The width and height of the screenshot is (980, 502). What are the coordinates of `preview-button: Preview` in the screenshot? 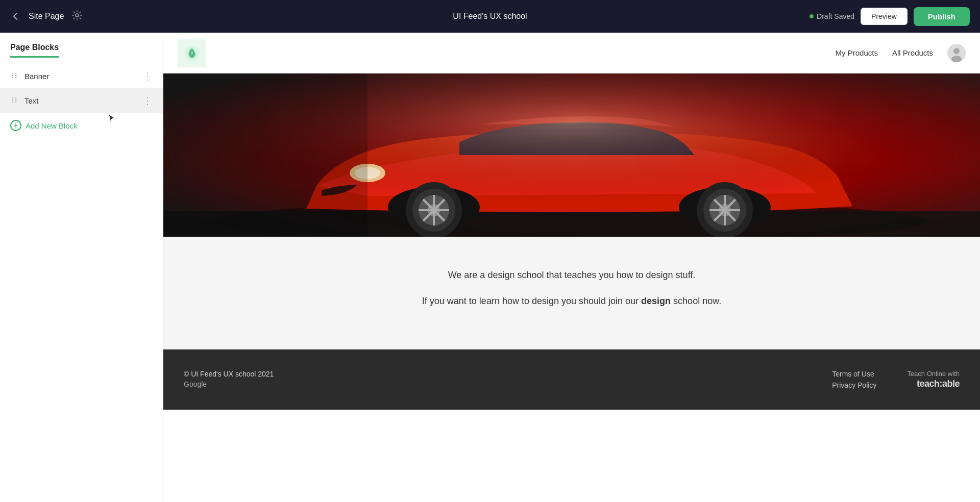 It's located at (884, 16).